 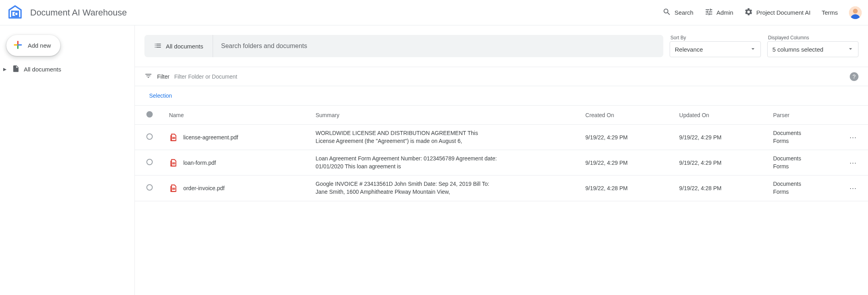 What do you see at coordinates (501, 163) in the screenshot?
I see `table-row: PDFloan-form.pdfLoan Agreement Form Agre…` at bounding box center [501, 163].